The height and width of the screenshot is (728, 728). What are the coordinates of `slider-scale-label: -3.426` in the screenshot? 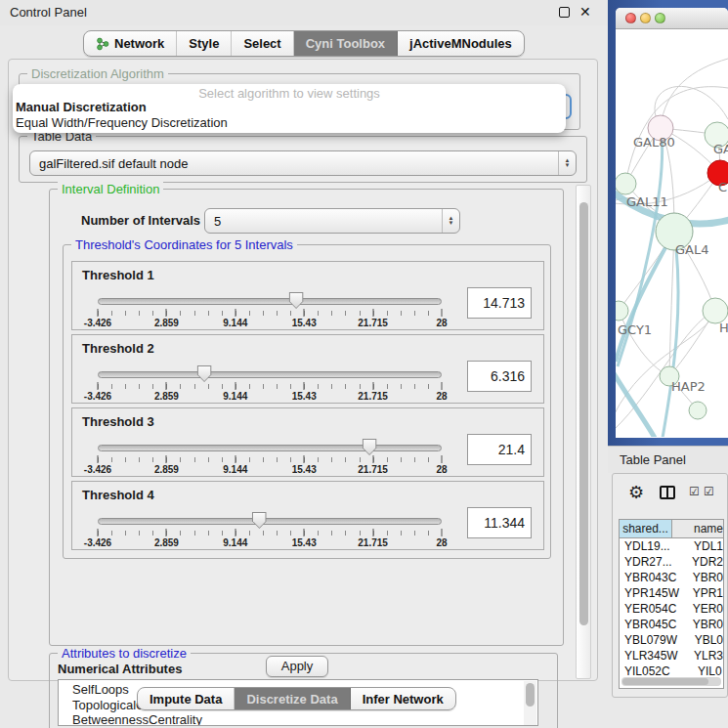 It's located at (98, 397).